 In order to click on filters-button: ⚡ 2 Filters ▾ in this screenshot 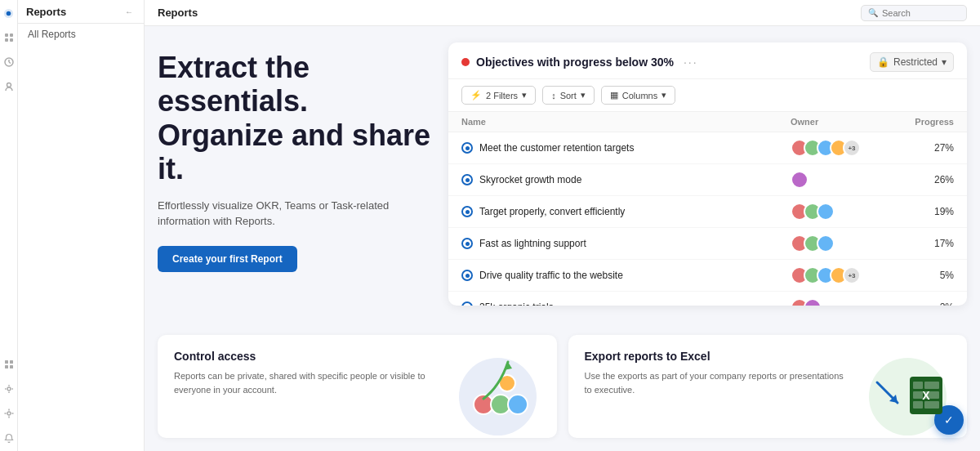, I will do `click(498, 95)`.